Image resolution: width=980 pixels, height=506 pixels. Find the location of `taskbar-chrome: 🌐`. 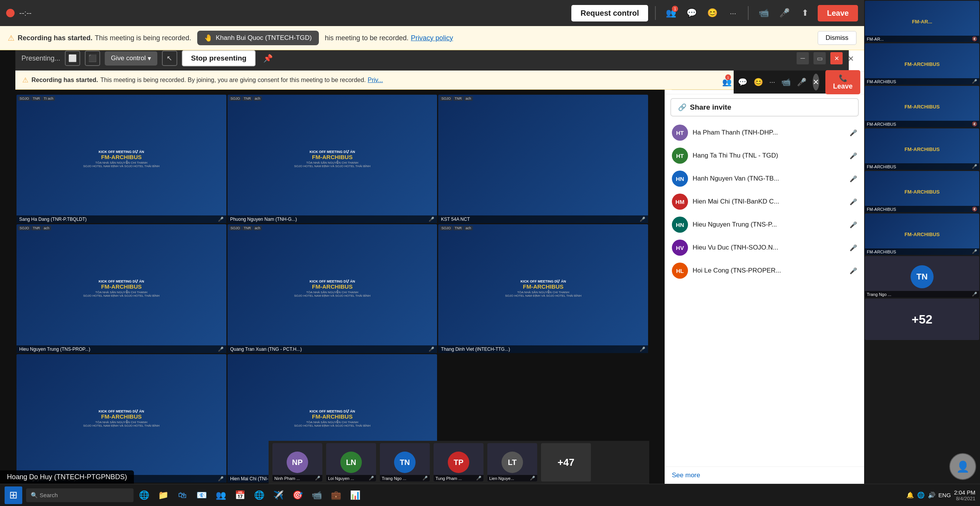

taskbar-chrome: 🌐 is located at coordinates (259, 495).